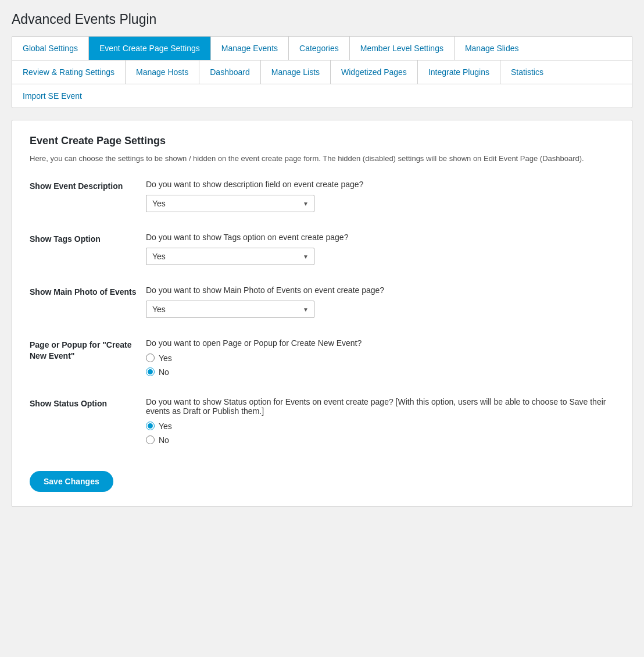 Image resolution: width=644 pixels, height=657 pixels. What do you see at coordinates (322, 302) in the screenshot?
I see `setting-row-show-main-photo: Show Main Photo of EventsDo you want to …` at bounding box center [322, 302].